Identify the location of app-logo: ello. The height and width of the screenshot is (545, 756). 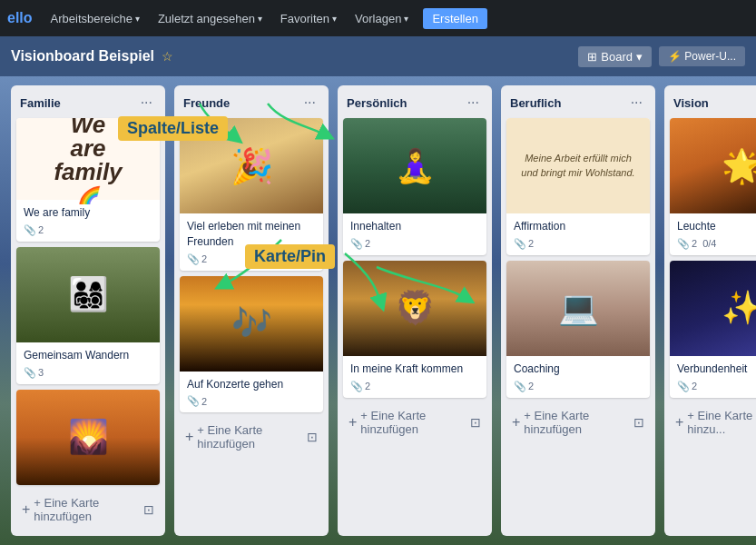
(20, 18).